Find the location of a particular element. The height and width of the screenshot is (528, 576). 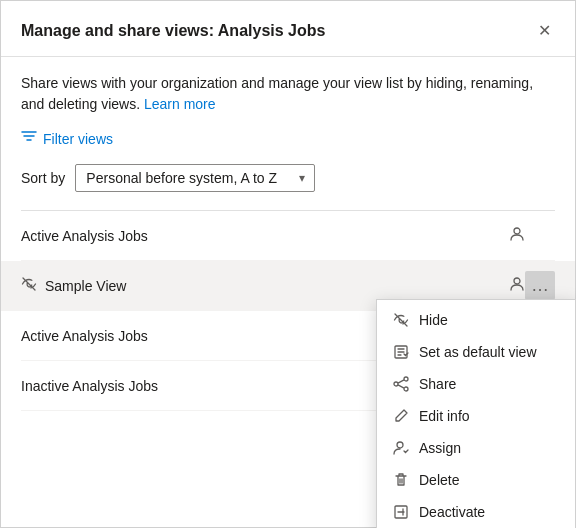

menu-item-hide: Hide is located at coordinates (476, 320).